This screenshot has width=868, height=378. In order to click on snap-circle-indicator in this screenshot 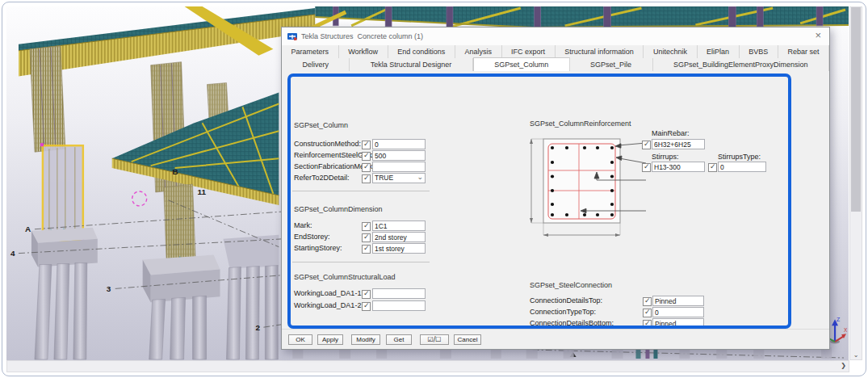, I will do `click(140, 199)`.